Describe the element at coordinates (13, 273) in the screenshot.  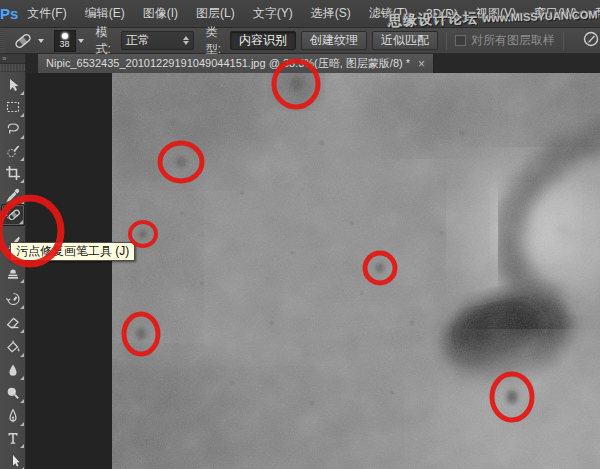
I see `tool-clone-stamp` at that location.